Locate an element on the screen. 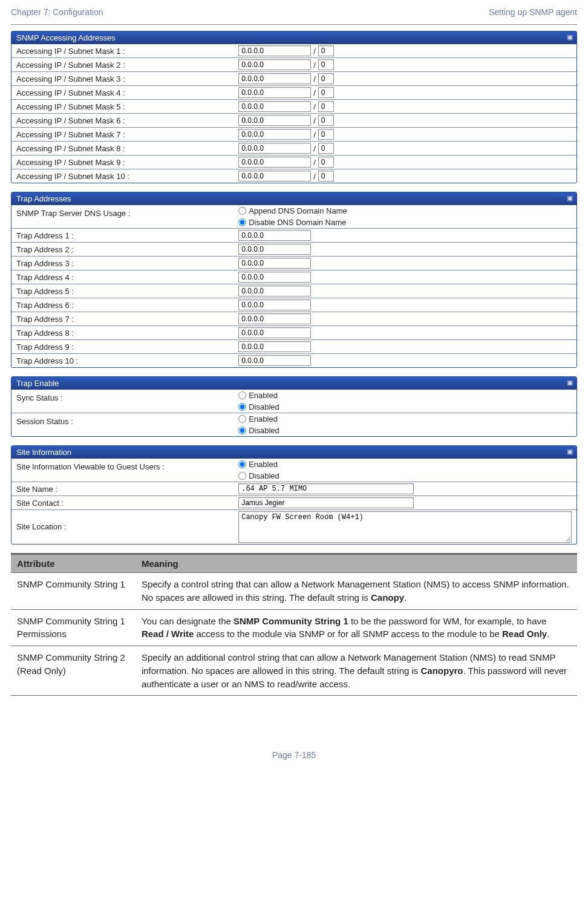 This screenshot has height=916, width=588. trap-address-label: Trap Address 9 : is located at coordinates (127, 347).